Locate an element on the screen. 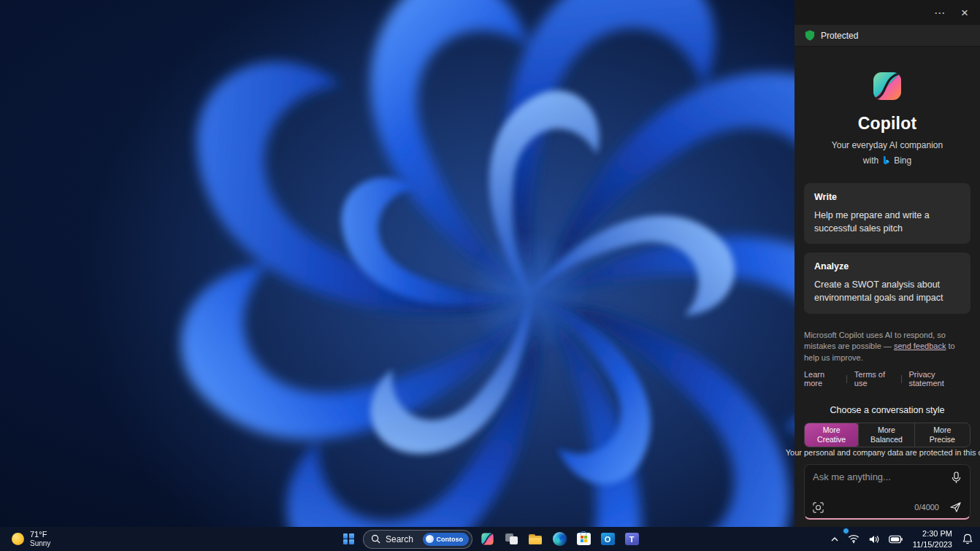  shield-icon is located at coordinates (810, 35).